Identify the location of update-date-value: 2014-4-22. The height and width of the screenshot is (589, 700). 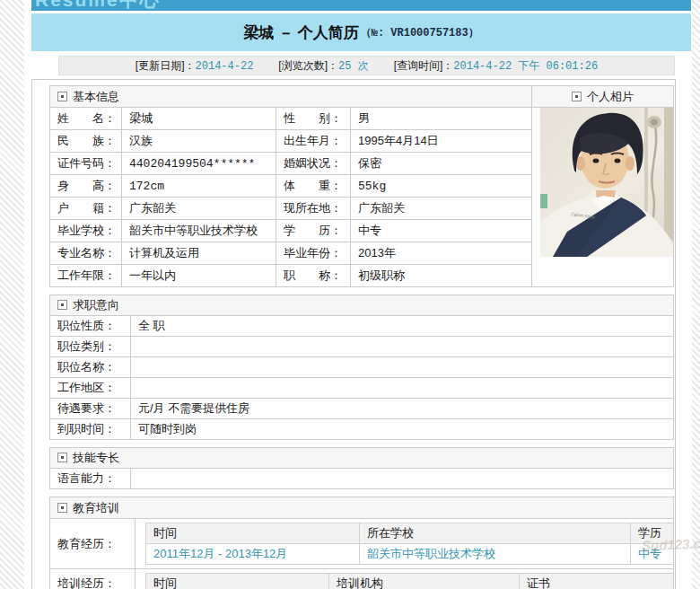
(224, 66).